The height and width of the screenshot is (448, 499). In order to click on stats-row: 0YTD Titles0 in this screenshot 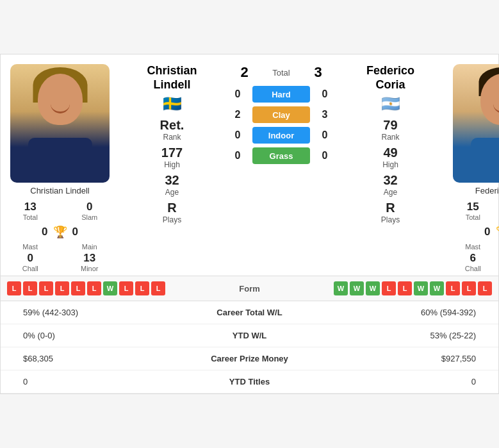, I will do `click(250, 382)`.